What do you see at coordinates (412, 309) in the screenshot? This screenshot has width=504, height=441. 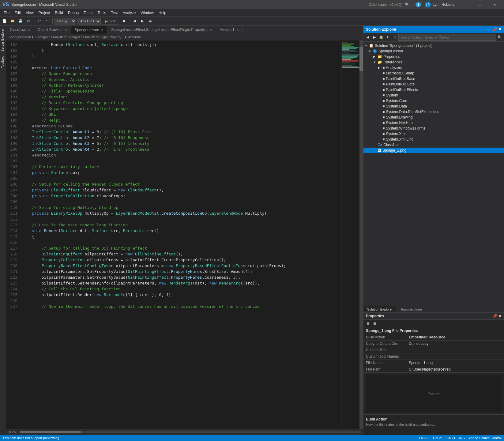 I see `se-tab-team-explorer: Team Explorer` at bounding box center [412, 309].